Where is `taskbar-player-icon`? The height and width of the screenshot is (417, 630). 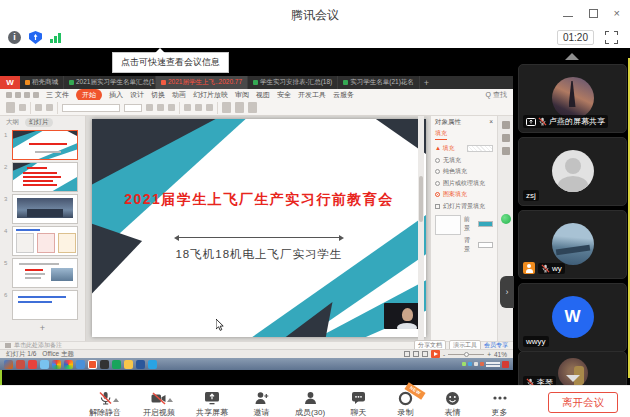
taskbar-player-icon is located at coordinates (32, 364).